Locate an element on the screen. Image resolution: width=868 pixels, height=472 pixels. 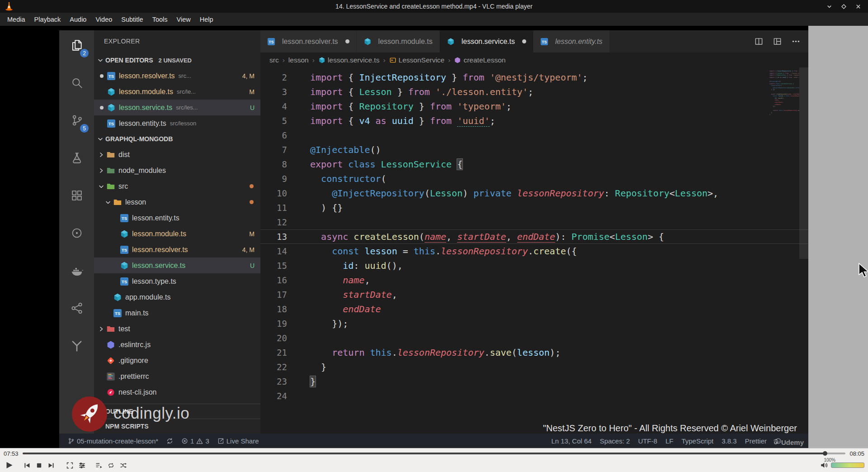
tree-item-test: test is located at coordinates (177, 329).